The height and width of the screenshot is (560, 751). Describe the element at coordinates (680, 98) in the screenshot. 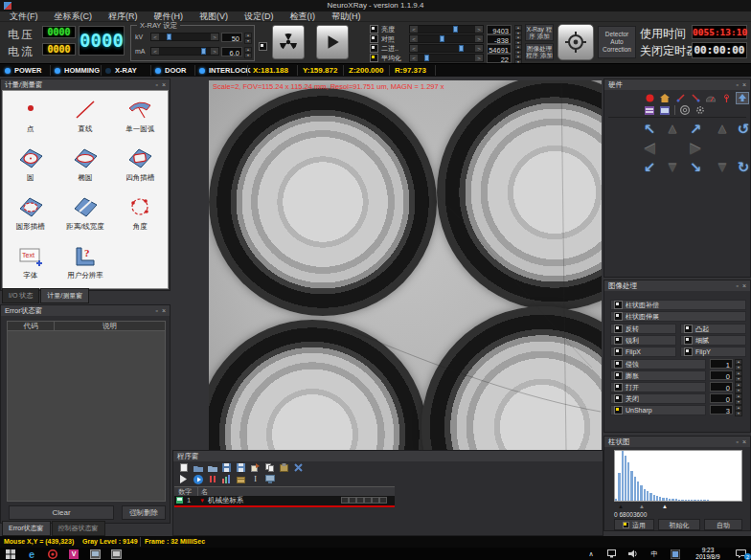

I see `probe-a-icon` at that location.